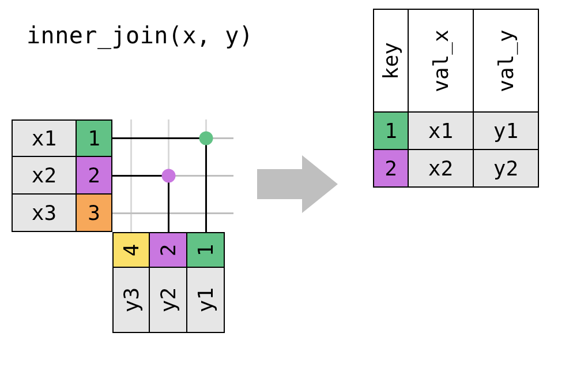  What do you see at coordinates (95, 175) in the screenshot?
I see `x-row-2-key: 2` at bounding box center [95, 175].